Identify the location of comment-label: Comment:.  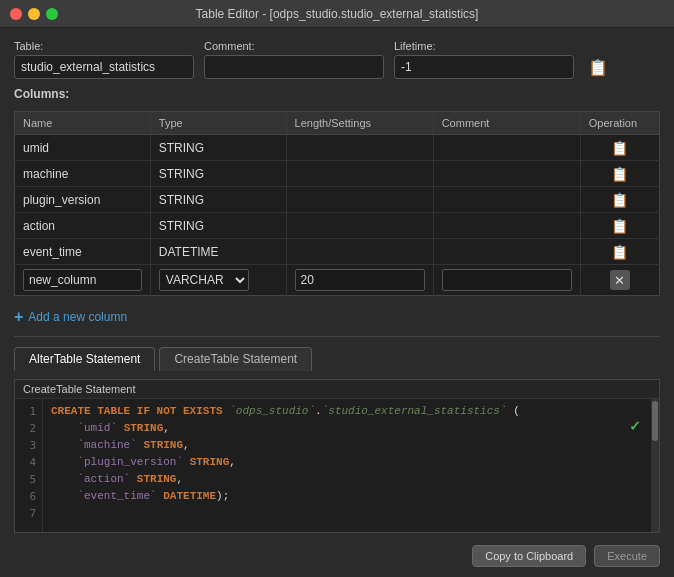
(294, 46).